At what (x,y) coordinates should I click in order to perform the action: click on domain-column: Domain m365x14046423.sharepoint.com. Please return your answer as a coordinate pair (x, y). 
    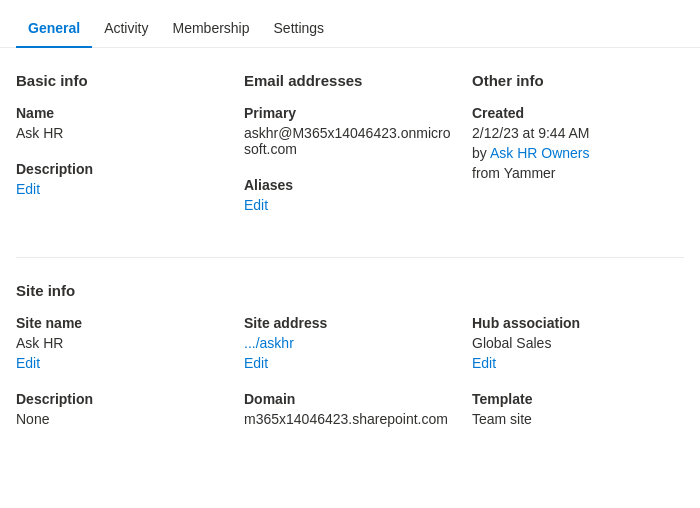
    Looking at the image, I should click on (350, 419).